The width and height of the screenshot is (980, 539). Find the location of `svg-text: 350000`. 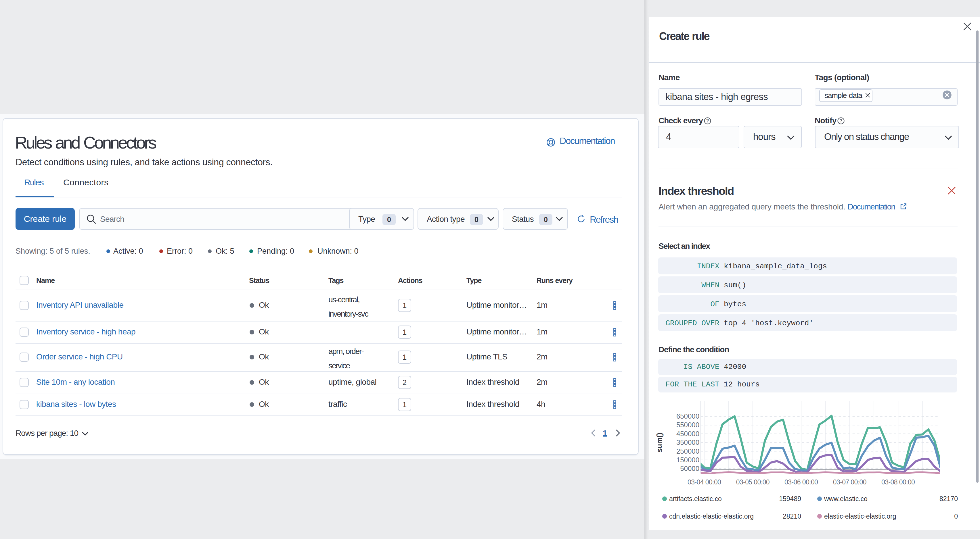

svg-text: 350000 is located at coordinates (688, 442).